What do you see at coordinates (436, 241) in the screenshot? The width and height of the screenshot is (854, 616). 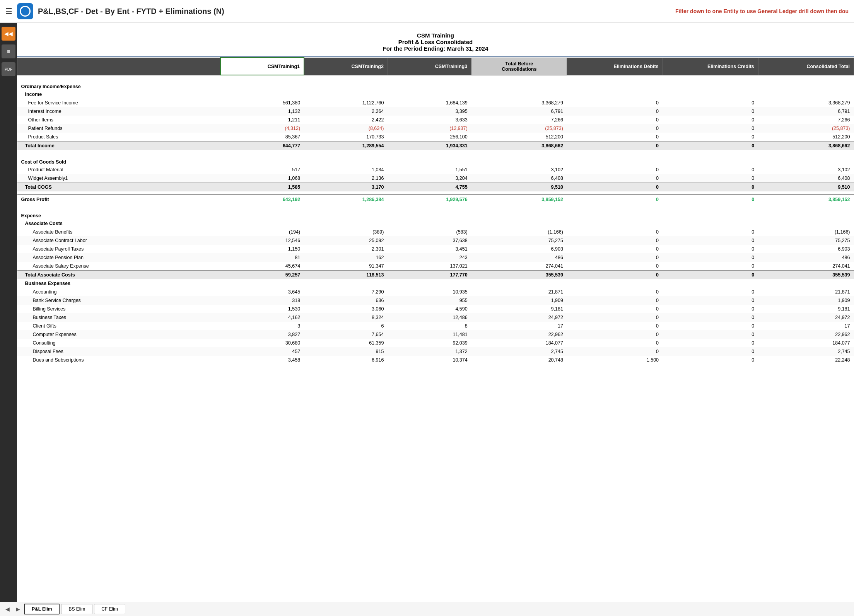 I see `table-row: Associate Contract Labor 12,546 25,092 3…` at bounding box center [436, 241].